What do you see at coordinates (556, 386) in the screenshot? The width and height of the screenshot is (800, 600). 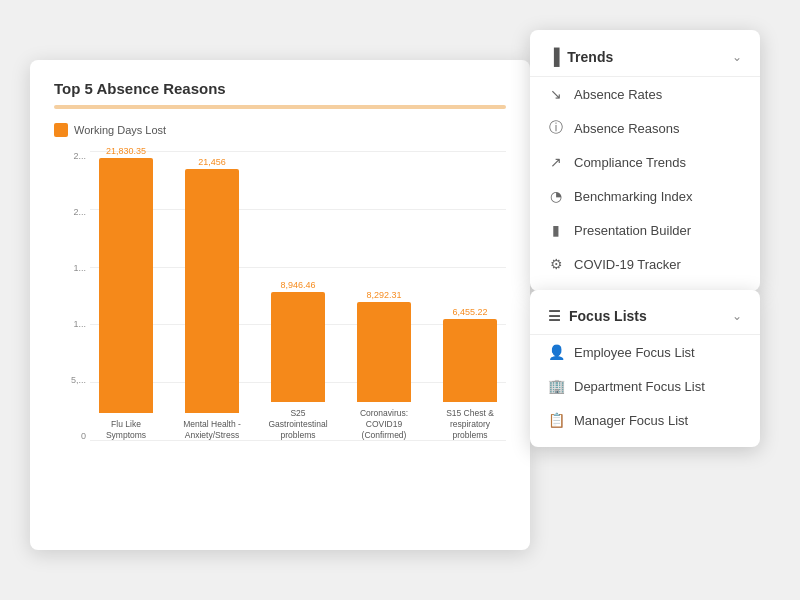 I see `department-focus-icon: 🏢` at bounding box center [556, 386].